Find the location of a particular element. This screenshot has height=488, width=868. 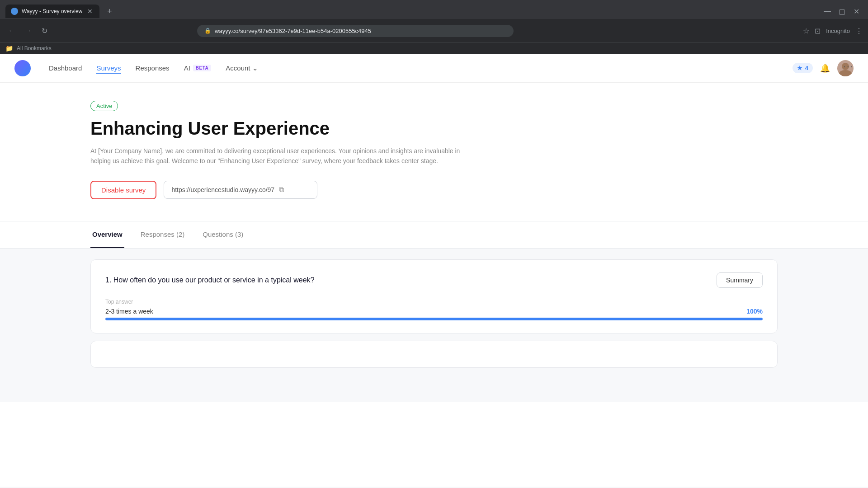

back-button: ← is located at coordinates (12, 31).